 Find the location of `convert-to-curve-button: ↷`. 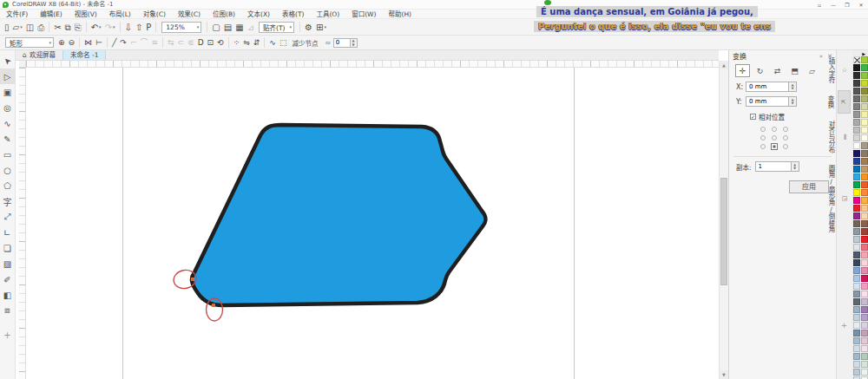

convert-to-curve-button: ↷ is located at coordinates (123, 42).